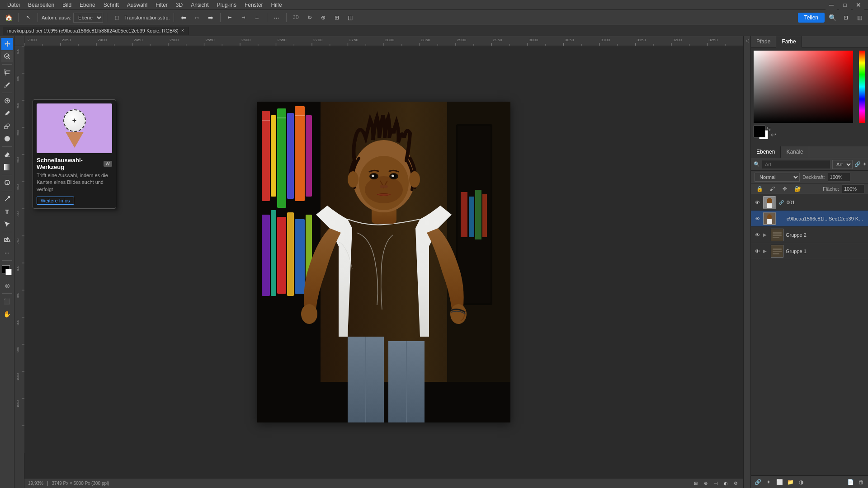 Image resolution: width=868 pixels, height=488 pixels. I want to click on menu-datei: Datei, so click(14, 5).